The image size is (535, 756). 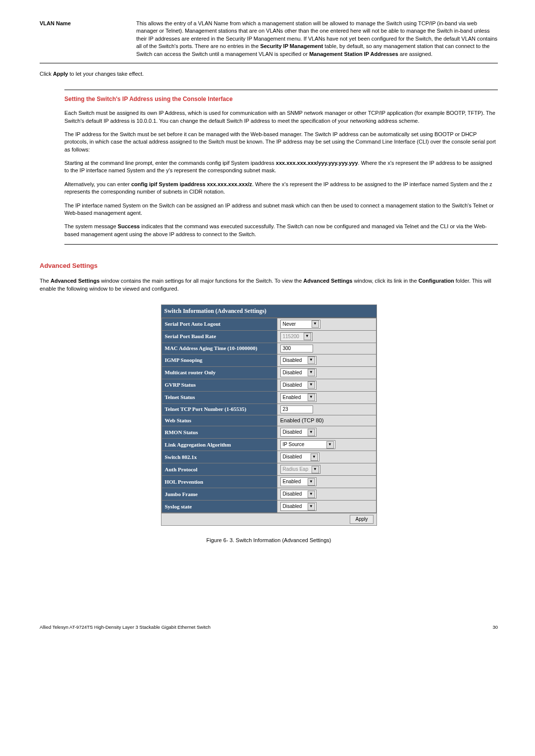 I want to click on settings-row-label: Web Status, so click(x=219, y=420).